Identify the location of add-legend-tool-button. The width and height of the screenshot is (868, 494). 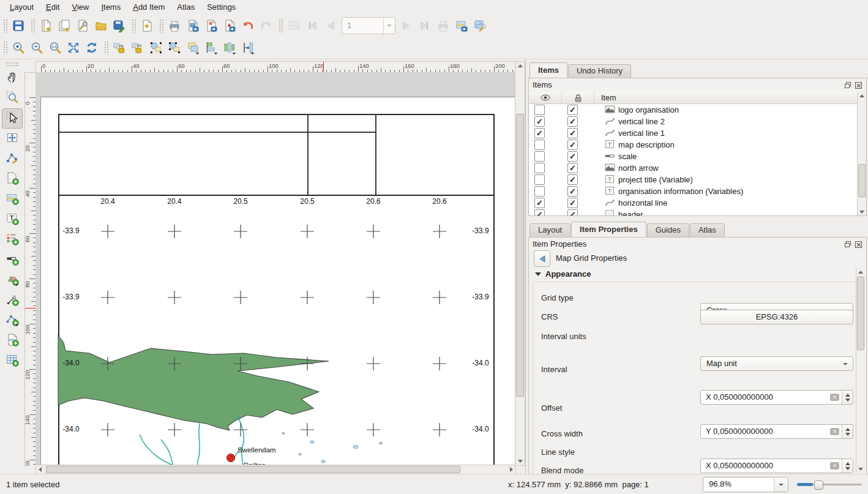
(12, 240).